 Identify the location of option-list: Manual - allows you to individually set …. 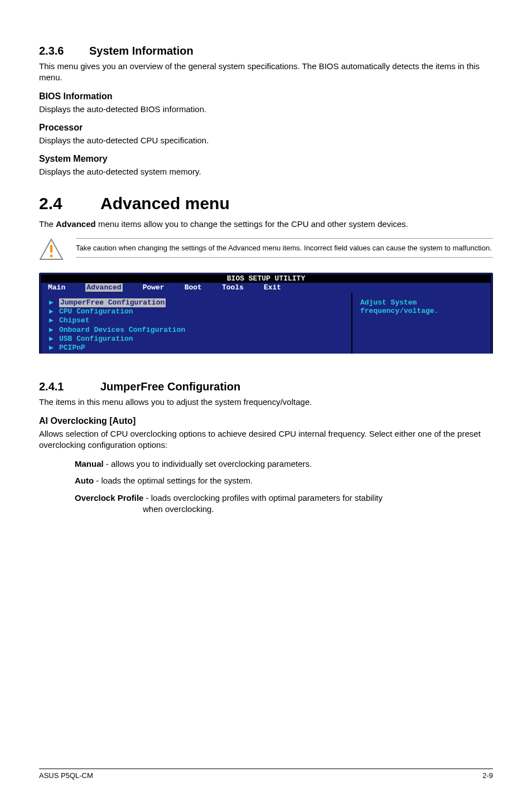
(284, 486).